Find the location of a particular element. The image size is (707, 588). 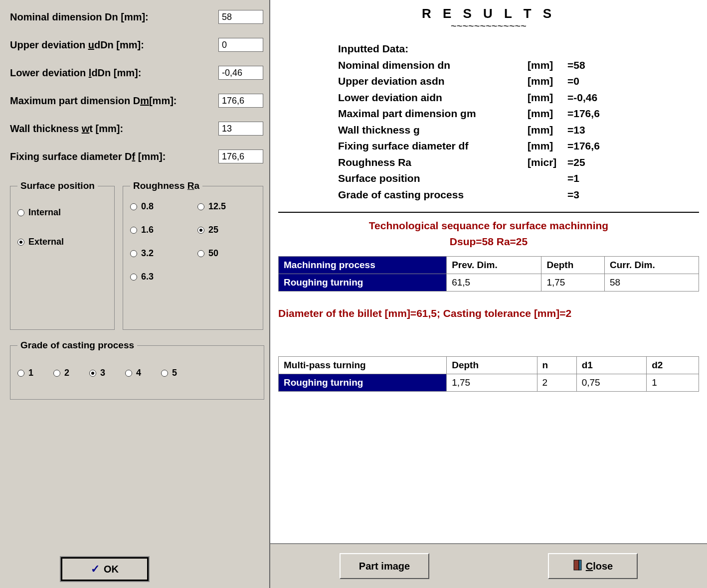

inputted-data-block: Inputted Data: Nominal dimension dn[mm]=… is located at coordinates (519, 122).